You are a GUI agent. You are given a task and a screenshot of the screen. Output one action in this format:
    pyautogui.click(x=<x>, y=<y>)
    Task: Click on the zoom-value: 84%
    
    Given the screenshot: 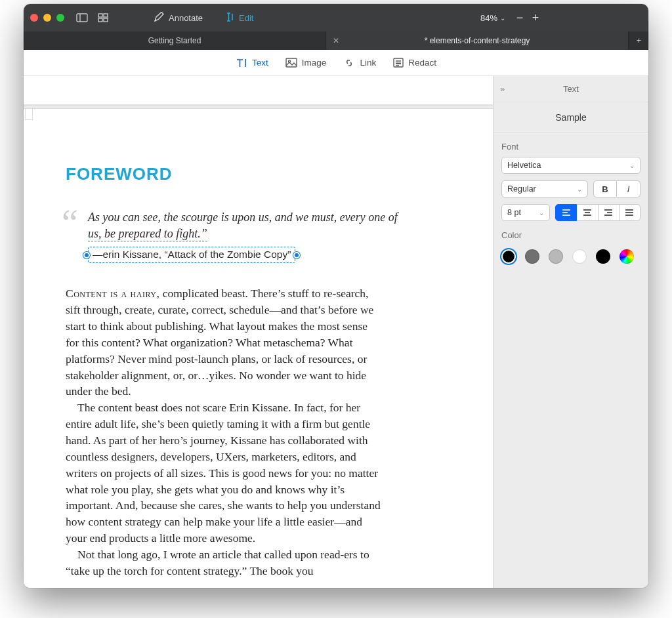 What is the action you would take?
    pyautogui.click(x=489, y=18)
    